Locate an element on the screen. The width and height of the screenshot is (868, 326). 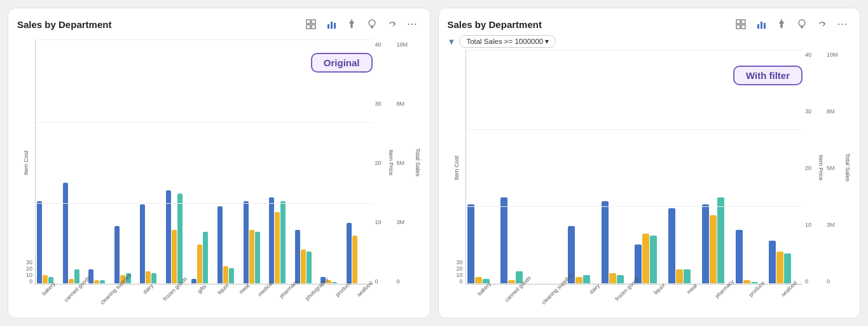
right-axes: 403020100Item Price10M8M5M3M0Total Sales is located at coordinates (397, 176).